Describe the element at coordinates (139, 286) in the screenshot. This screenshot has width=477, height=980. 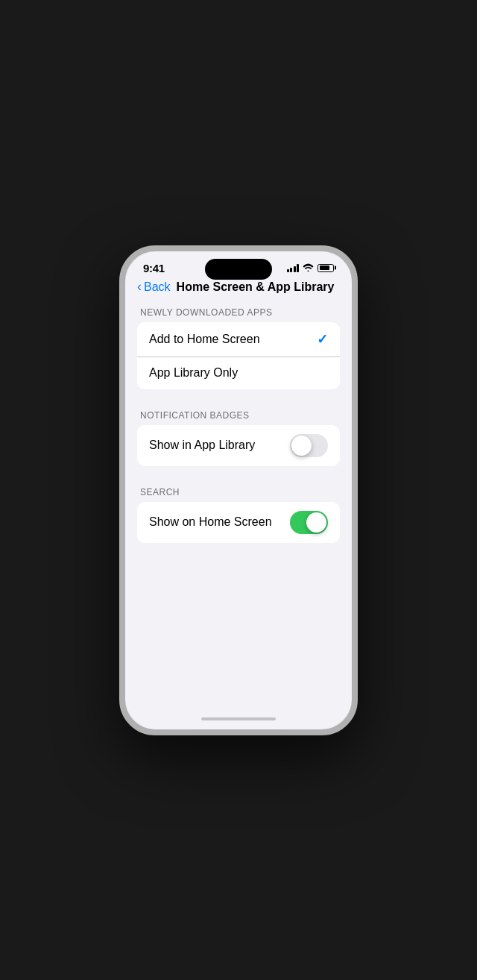
I see `back-chevron-icon: ‹` at that location.